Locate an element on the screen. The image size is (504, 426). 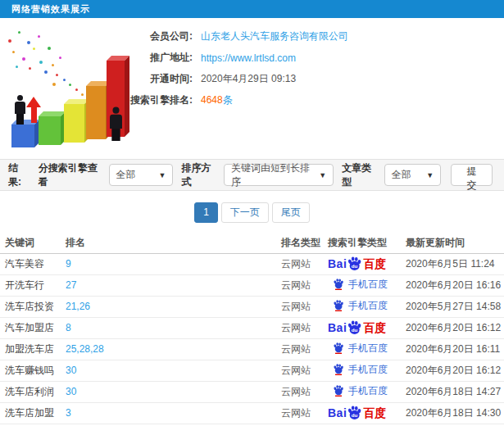
keyword-cell: 加盟洗车店 is located at coordinates (33, 349).